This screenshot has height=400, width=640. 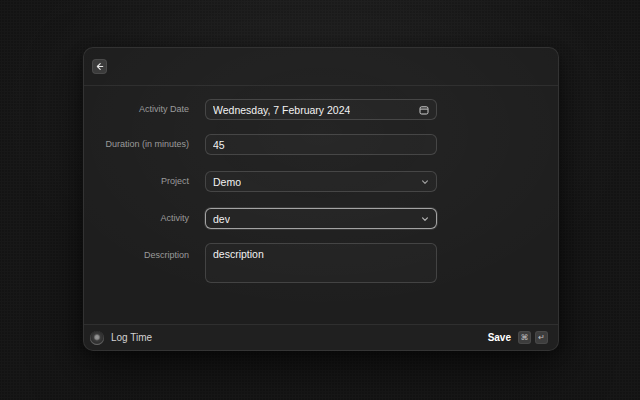 I want to click on command-key-icon: ⌘, so click(x=524, y=338).